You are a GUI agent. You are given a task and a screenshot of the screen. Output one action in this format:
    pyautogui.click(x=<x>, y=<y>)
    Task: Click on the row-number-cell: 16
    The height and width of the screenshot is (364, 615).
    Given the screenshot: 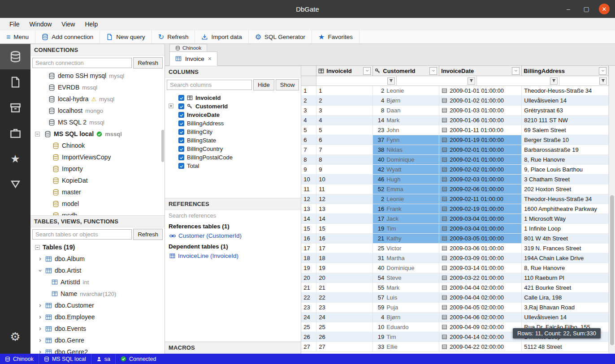 What is the action you would take?
    pyautogui.click(x=309, y=239)
    